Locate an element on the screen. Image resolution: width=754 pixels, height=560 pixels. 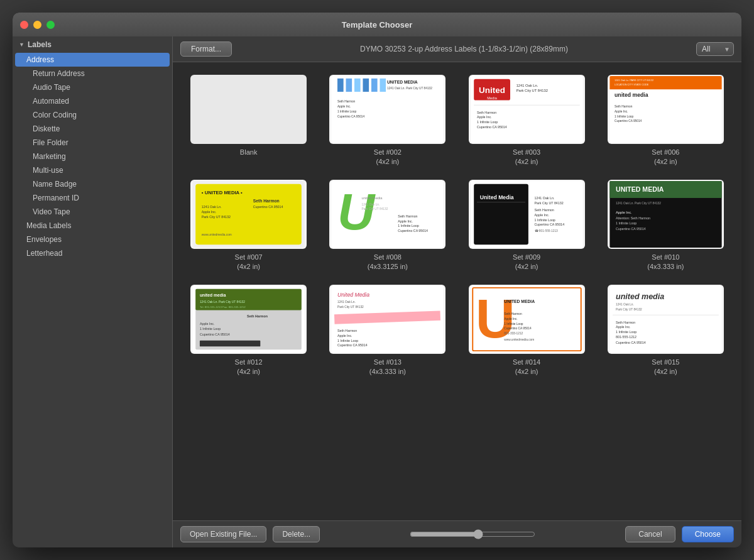
template-preview-set014: U UNITED MEDIA Seth Harmon Apple Inc. 1 … is located at coordinates (527, 319).